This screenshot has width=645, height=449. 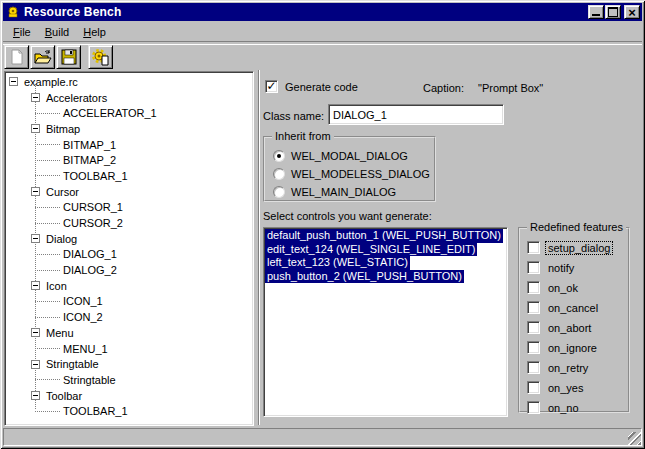 I want to click on menu-item-build: Build, so click(x=57, y=32).